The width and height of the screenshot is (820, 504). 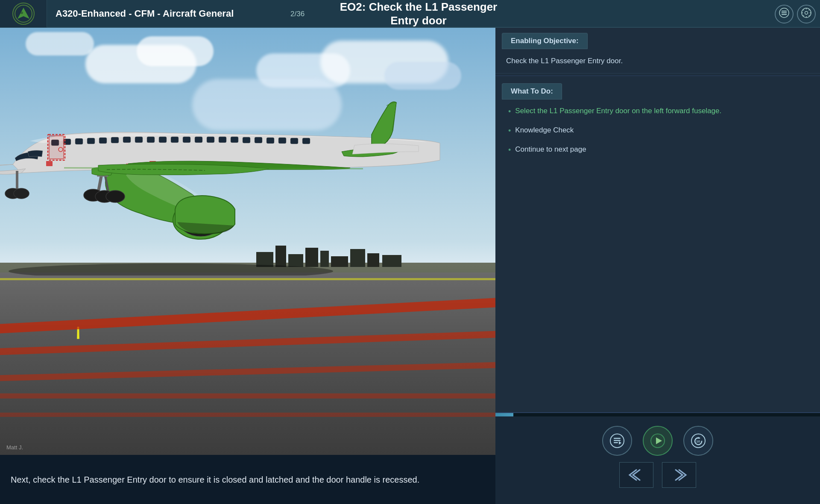 I want to click on airplane-shadow, so click(x=171, y=270).